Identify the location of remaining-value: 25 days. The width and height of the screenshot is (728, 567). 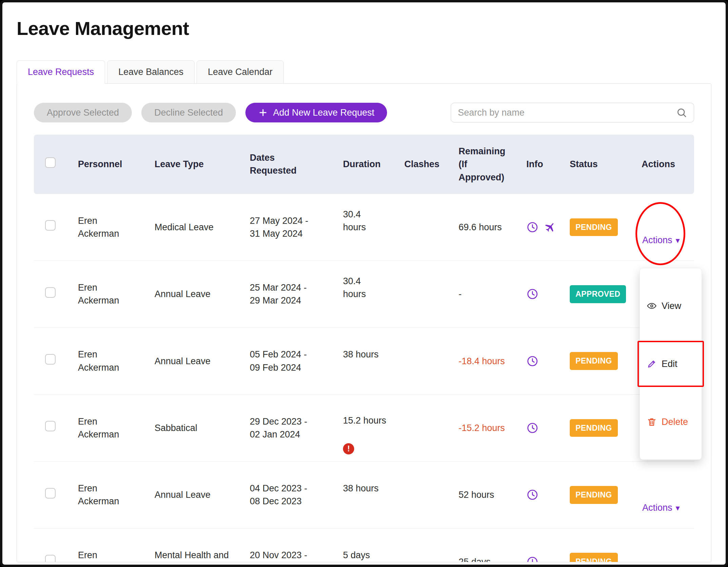
(492, 559).